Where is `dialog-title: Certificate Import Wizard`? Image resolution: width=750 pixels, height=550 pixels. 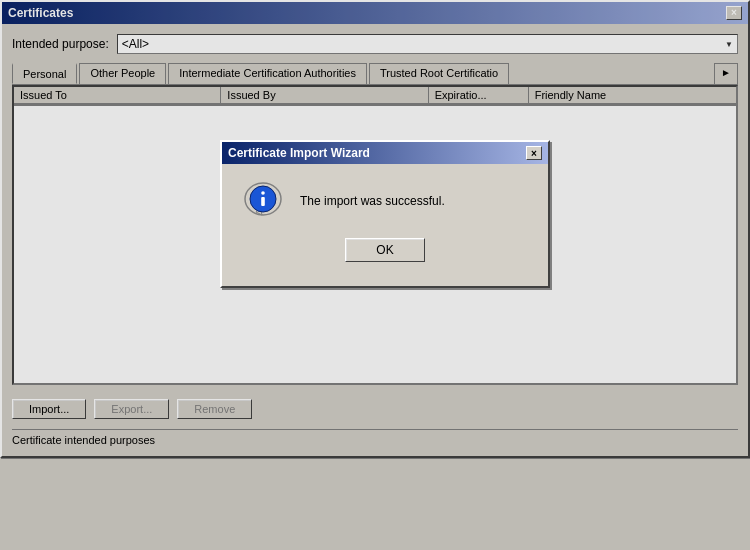 dialog-title: Certificate Import Wizard is located at coordinates (299, 153).